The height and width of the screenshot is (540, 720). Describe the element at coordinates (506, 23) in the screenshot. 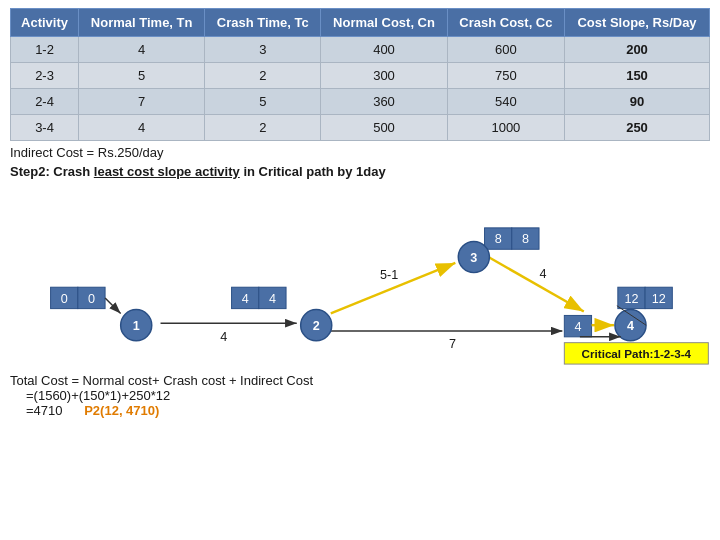

I see `col-crash-cost: Crash Cost, Cc` at that location.